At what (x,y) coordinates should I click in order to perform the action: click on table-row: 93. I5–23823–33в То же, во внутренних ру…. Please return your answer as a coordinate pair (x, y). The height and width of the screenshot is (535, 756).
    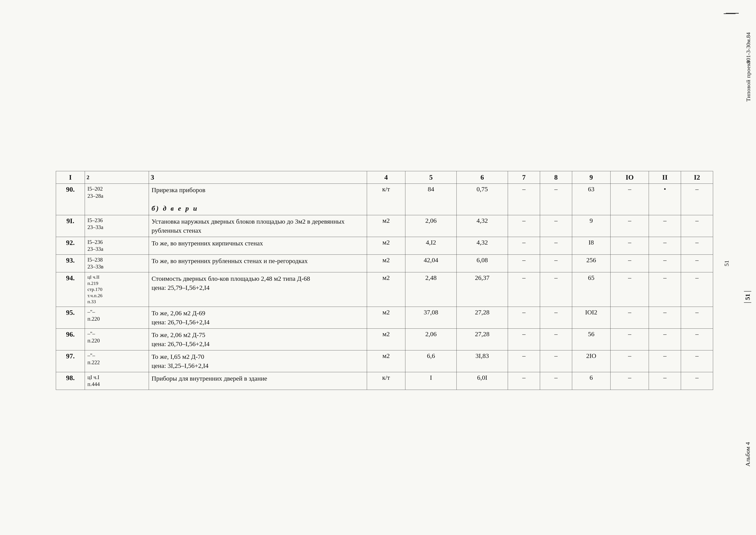
    Looking at the image, I should click on (385, 263).